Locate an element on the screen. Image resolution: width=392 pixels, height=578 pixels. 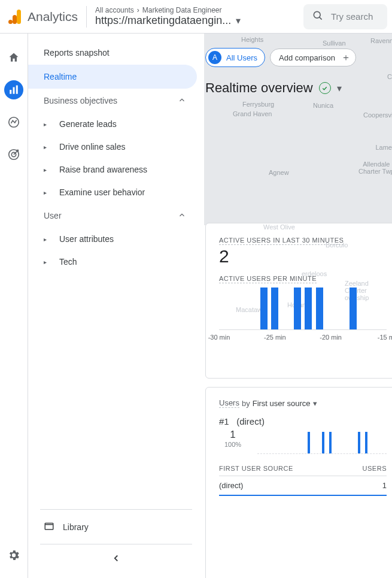
chart-xtick: -15 mi is located at coordinates (385, 337).